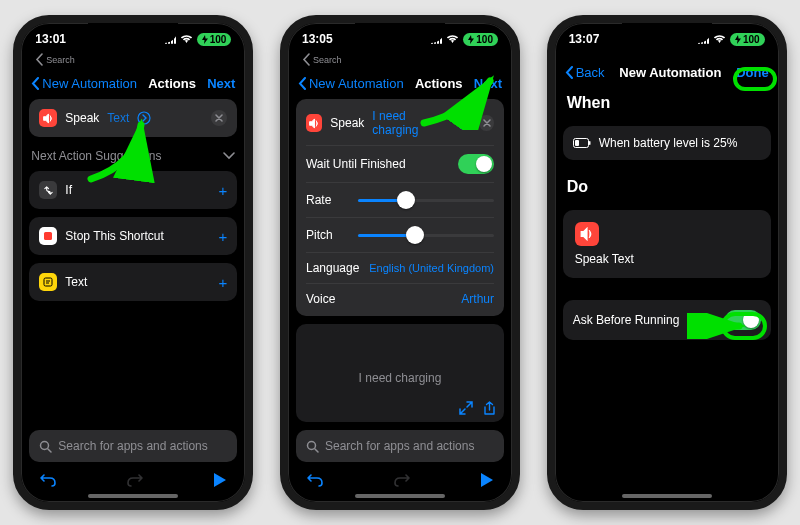 The height and width of the screenshot is (525, 800). I want to click on nav-bar: Back New Automation Done, so click(667, 74).